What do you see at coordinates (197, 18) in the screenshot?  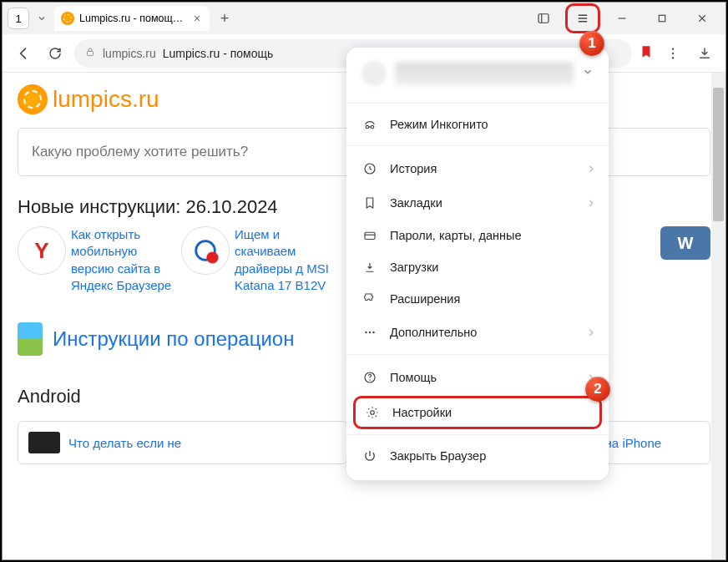 I see `close-tab-icon: ×` at bounding box center [197, 18].